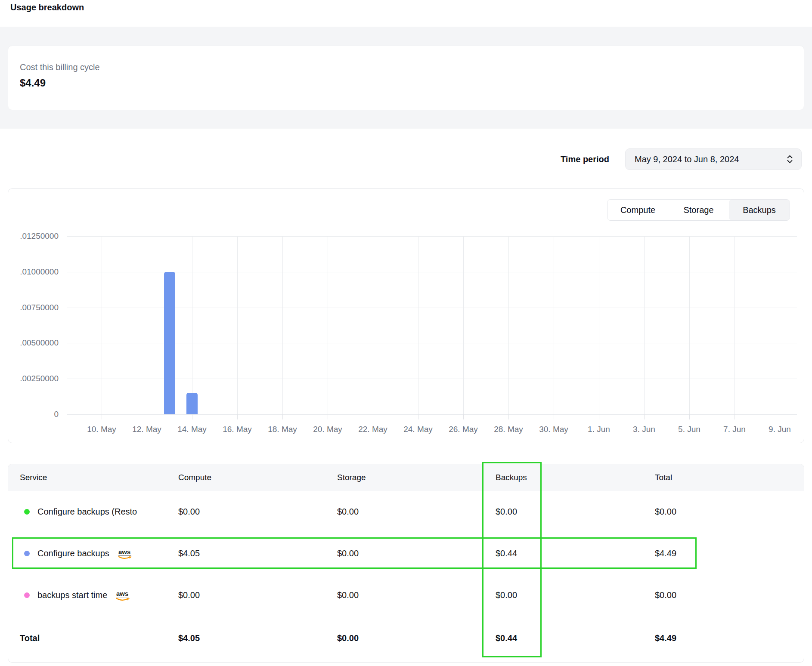 This screenshot has width=812, height=666. What do you see at coordinates (93, 478) in the screenshot?
I see `col-header-service: Service` at bounding box center [93, 478].